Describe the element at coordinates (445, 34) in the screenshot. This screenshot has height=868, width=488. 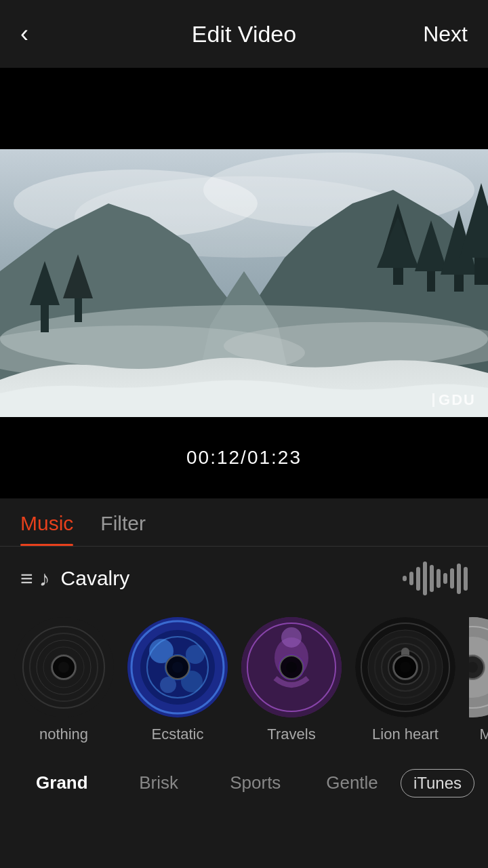
I see `next-button: Next` at that location.